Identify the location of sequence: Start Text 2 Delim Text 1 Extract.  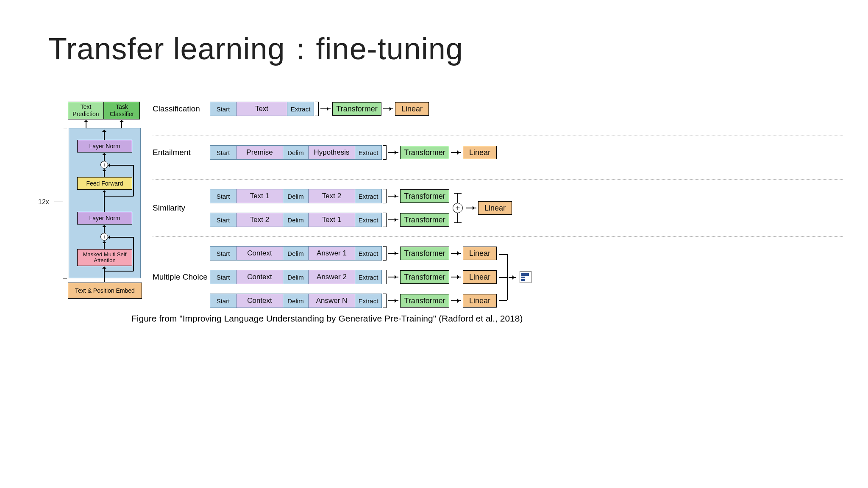
(296, 220).